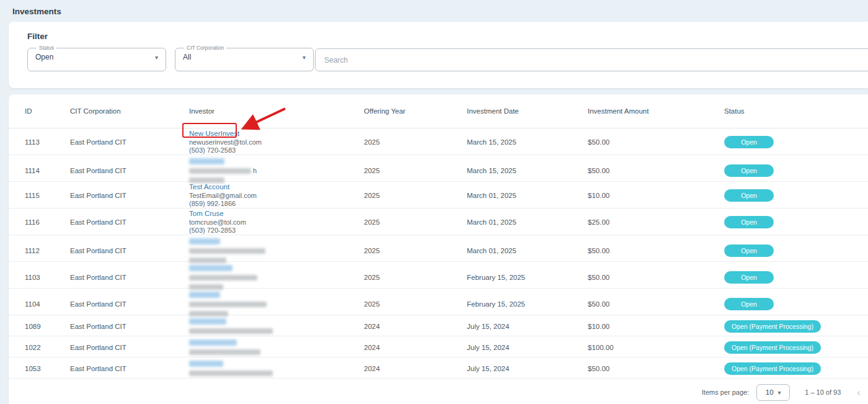 Image resolution: width=868 pixels, height=404 pixels. I want to click on cell-investor: Test AccountTestEmail@gmail.com(859) 992…, so click(277, 196).